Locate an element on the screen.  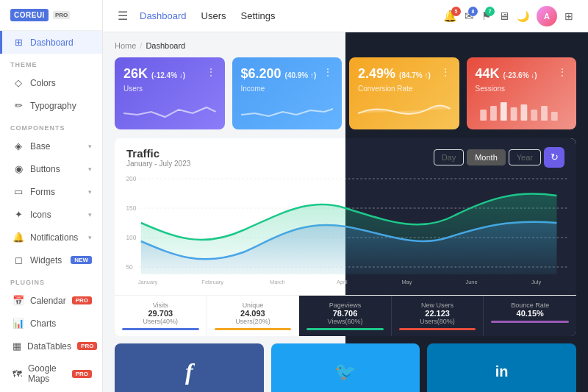
topbar-left: ☰ Dashboard Users Settings is located at coordinates (197, 16).